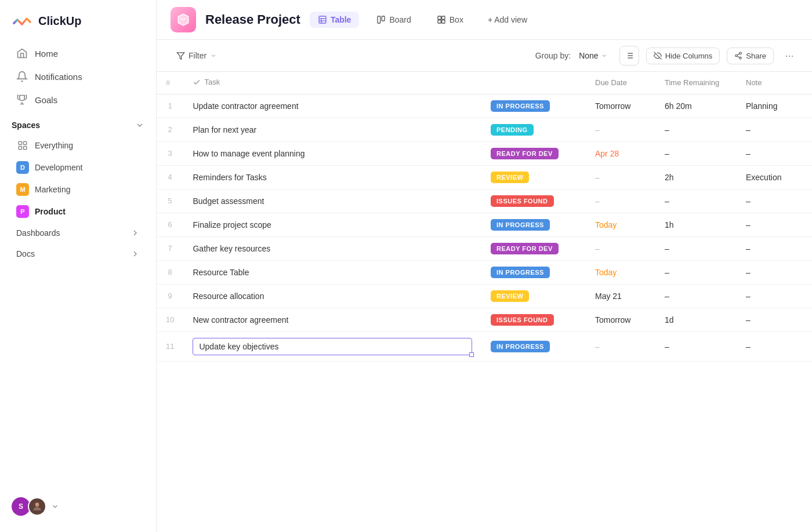  I want to click on sidebar-item-home: Home, so click(78, 53).